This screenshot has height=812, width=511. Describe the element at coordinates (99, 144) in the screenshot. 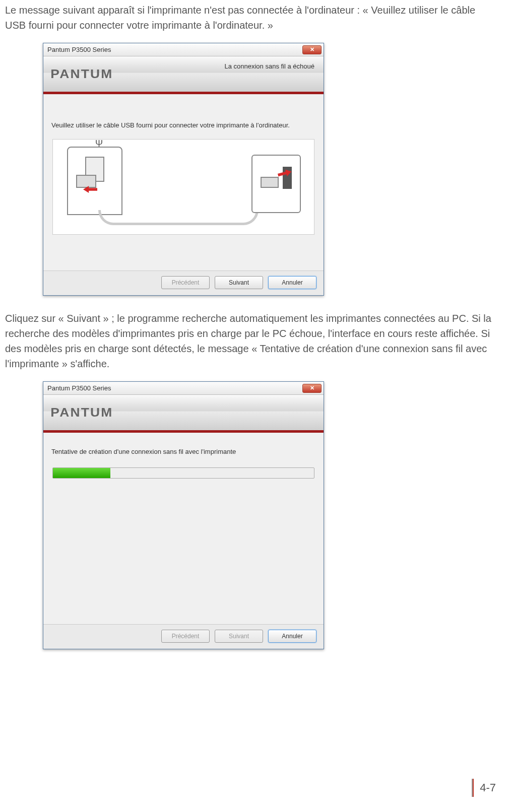

I see `usb-trident-icon: Ψ` at that location.